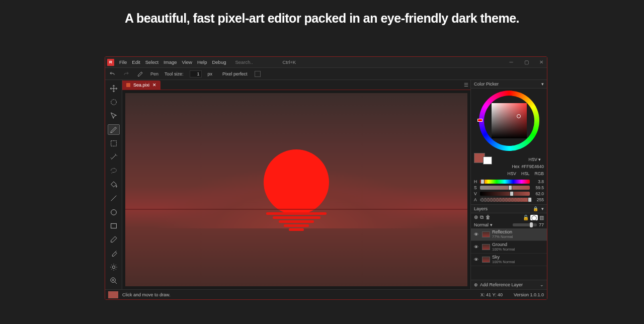 Image resolution: width=644 pixels, height=324 pixels. Describe the element at coordinates (476, 285) in the screenshot. I see `add-icon: ⊕` at that location.